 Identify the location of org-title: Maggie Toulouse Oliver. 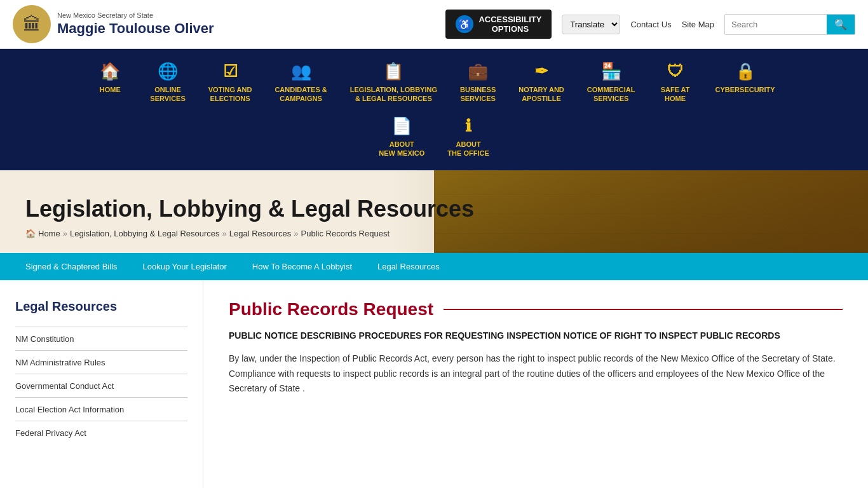
(136, 29).